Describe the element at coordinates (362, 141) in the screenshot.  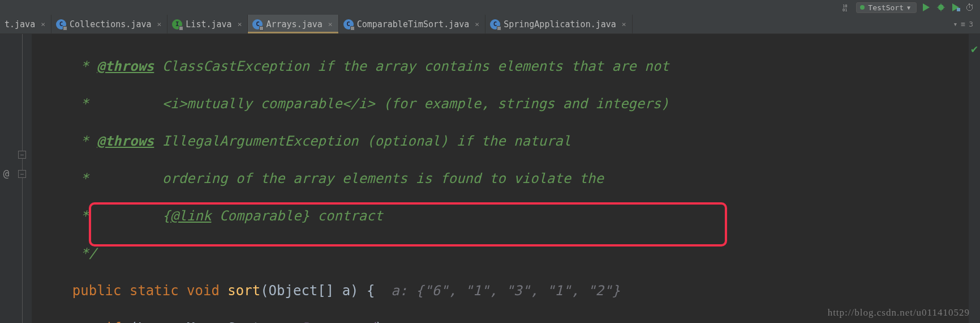
I see `code-text: IllegalArgumentException (optional) if t…` at that location.